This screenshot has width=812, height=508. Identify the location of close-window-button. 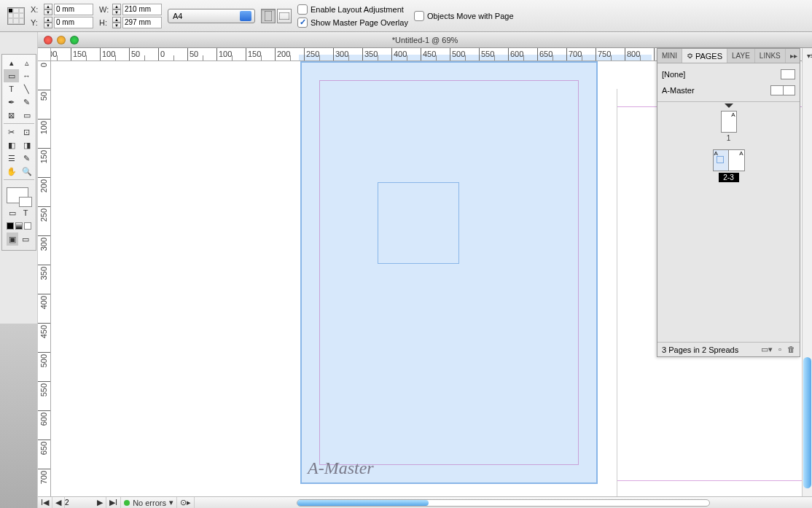
(48, 40).